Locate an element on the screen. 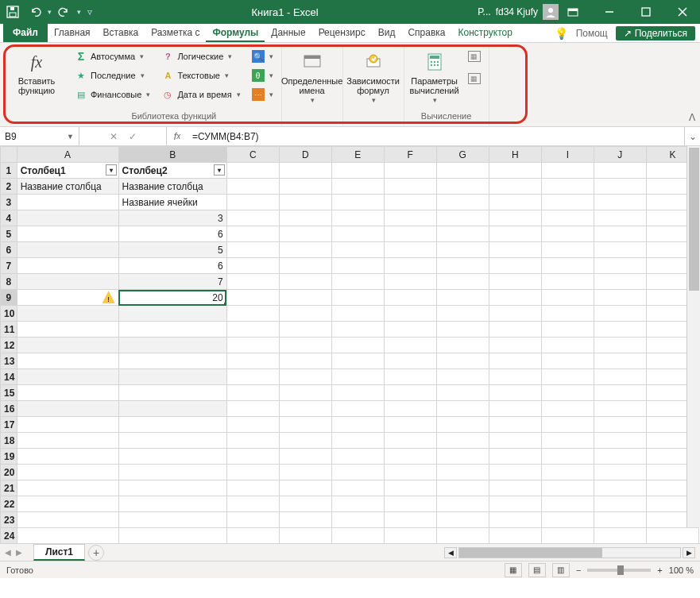 This screenshot has height=598, width=700. cell-D14 is located at coordinates (305, 377).